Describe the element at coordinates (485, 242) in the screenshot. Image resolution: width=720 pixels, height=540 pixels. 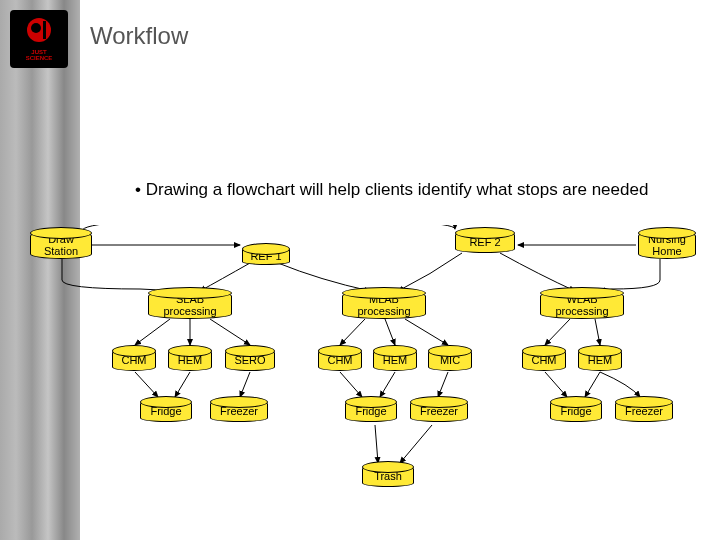
I see `node-ref2: REF 2` at that location.